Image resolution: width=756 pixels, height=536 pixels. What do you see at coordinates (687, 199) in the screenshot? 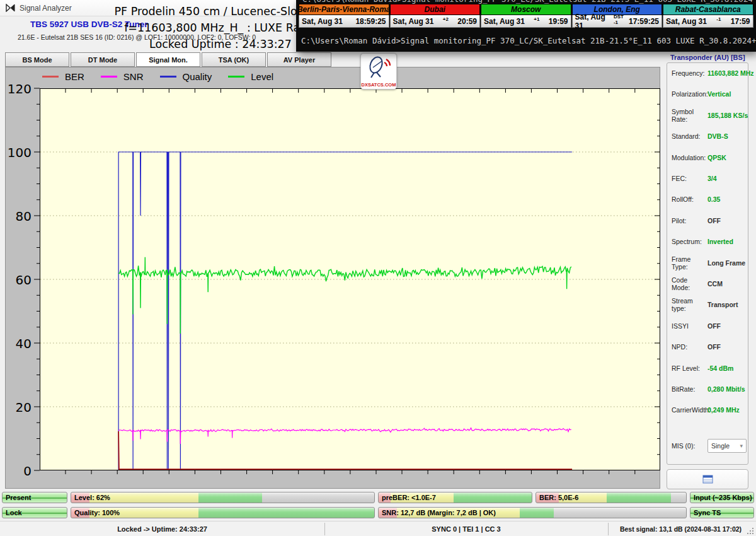
I see `transponder-label: RollOff:` at bounding box center [687, 199].